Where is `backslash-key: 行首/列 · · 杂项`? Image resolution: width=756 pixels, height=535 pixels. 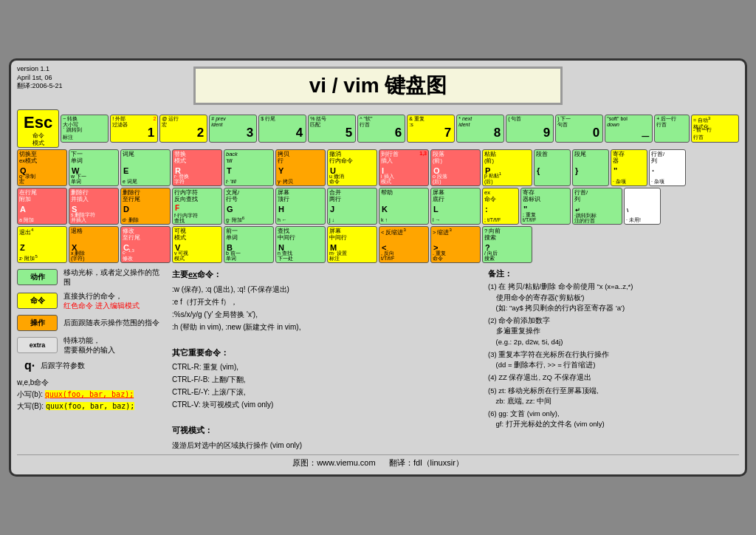 backslash-key: 行首/列 · · 杂项 is located at coordinates (667, 168).